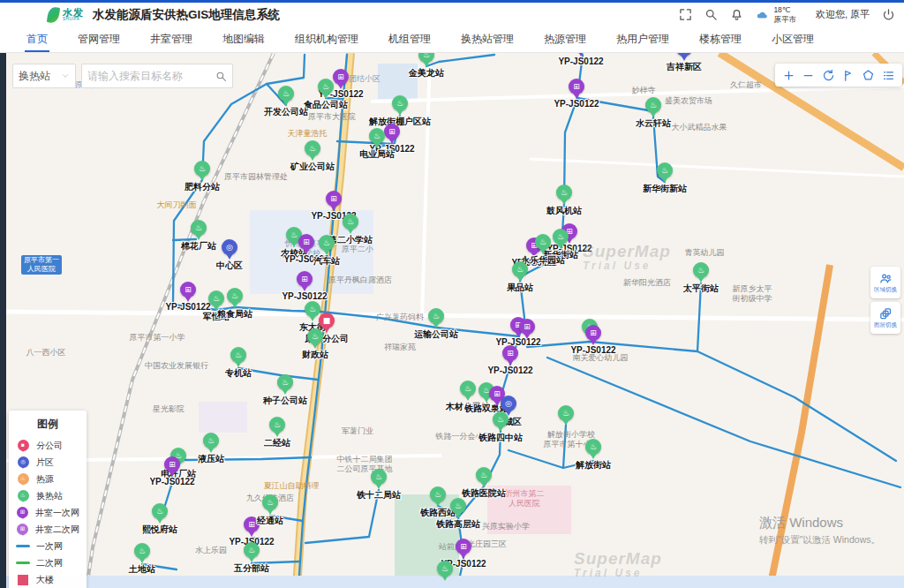  I want to click on legend-item-label: 井室二次网, so click(57, 530).